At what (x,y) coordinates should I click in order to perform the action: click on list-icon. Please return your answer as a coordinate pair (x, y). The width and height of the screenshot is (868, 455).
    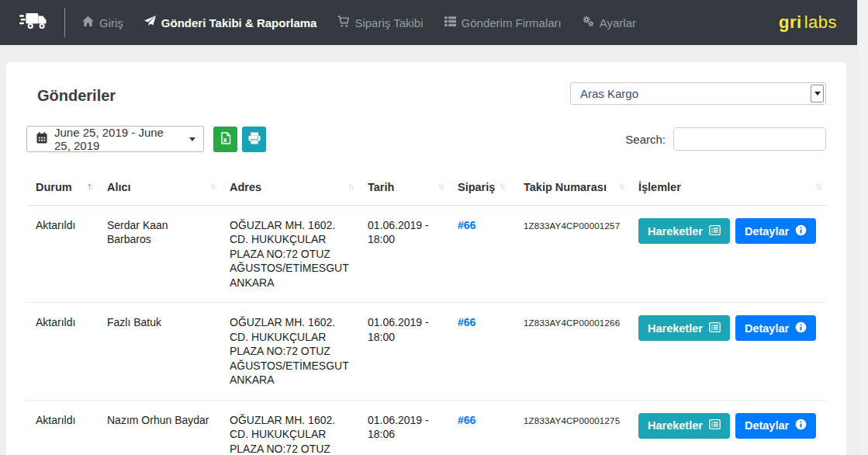
    Looking at the image, I should click on (450, 23).